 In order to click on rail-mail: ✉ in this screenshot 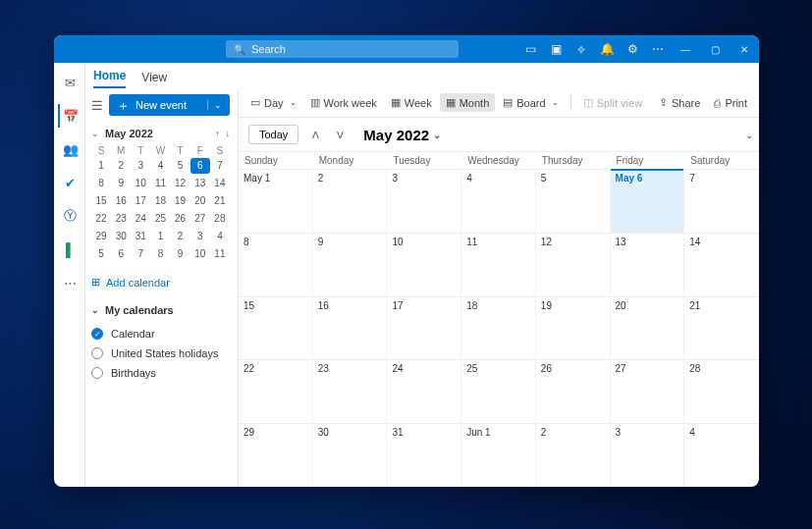, I will do `click(70, 82)`.